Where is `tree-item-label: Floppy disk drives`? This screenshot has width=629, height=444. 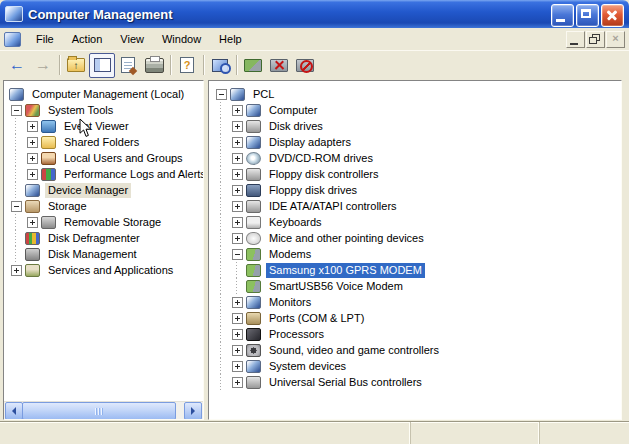 tree-item-label: Floppy disk drives is located at coordinates (313, 190).